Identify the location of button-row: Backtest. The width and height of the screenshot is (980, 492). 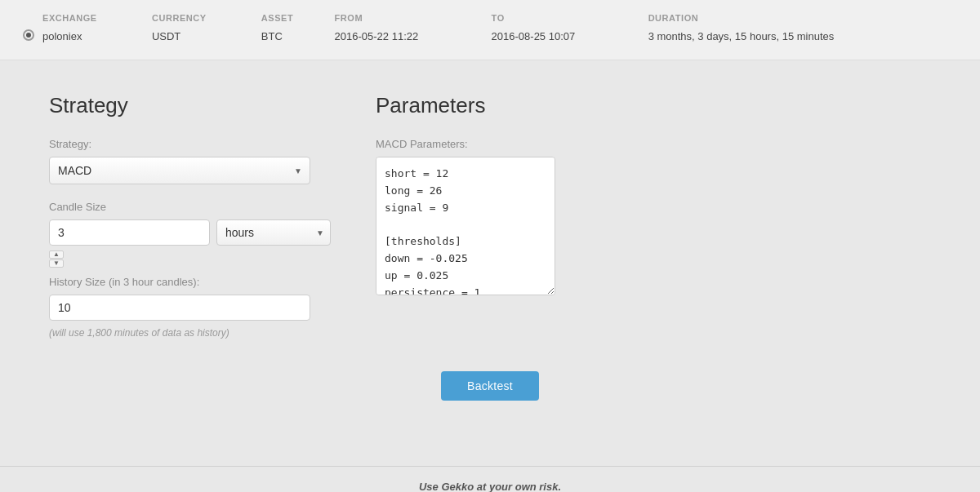
(490, 386).